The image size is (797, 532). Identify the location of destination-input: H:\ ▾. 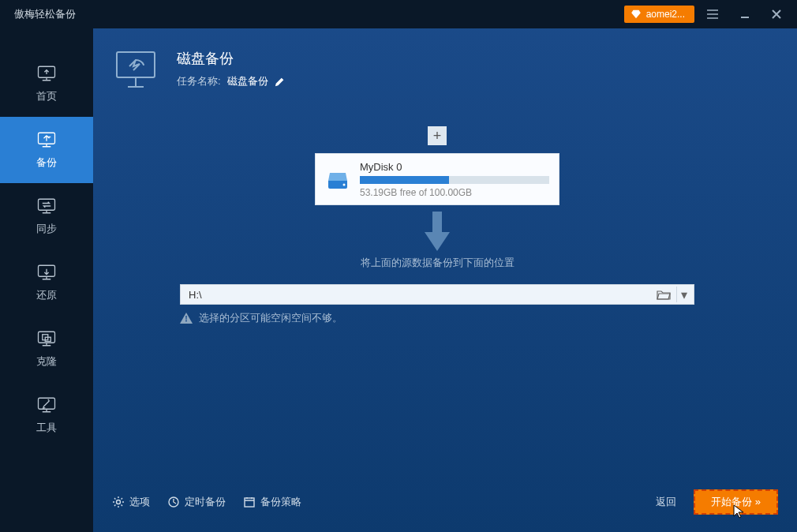
(437, 294).